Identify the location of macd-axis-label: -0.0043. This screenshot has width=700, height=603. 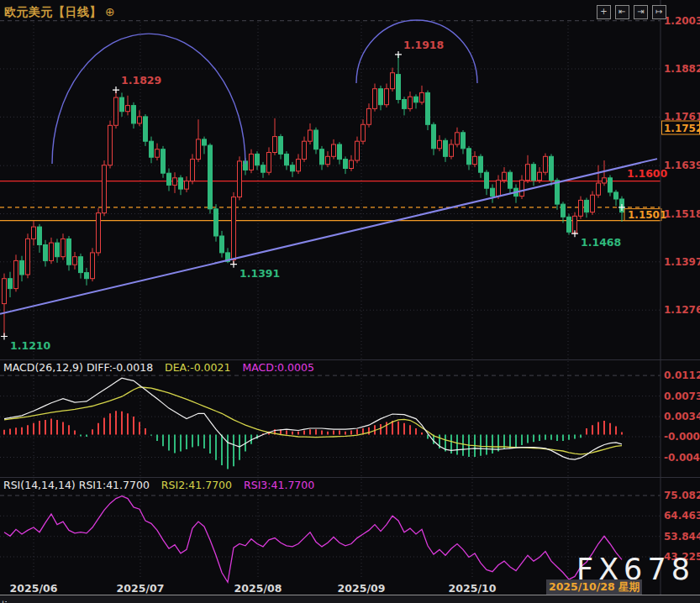
(682, 458).